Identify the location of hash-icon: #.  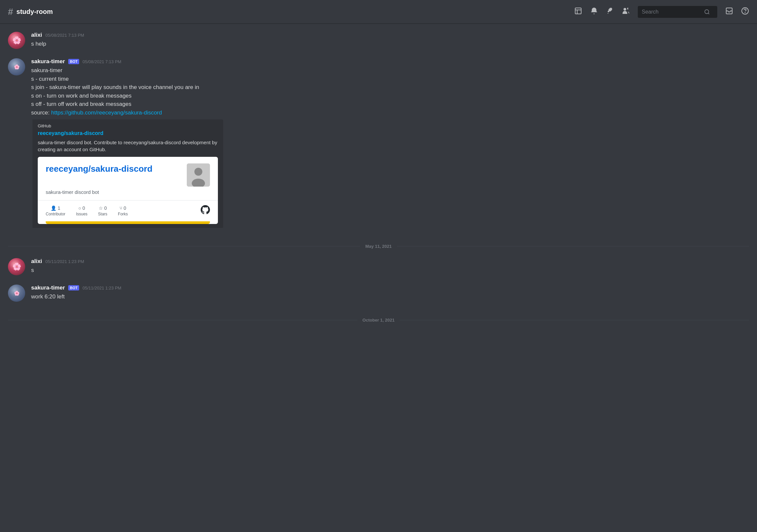
(11, 12).